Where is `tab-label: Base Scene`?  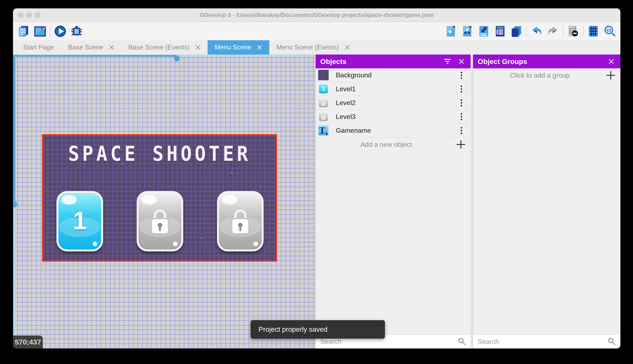
tab-label: Base Scene is located at coordinates (86, 48).